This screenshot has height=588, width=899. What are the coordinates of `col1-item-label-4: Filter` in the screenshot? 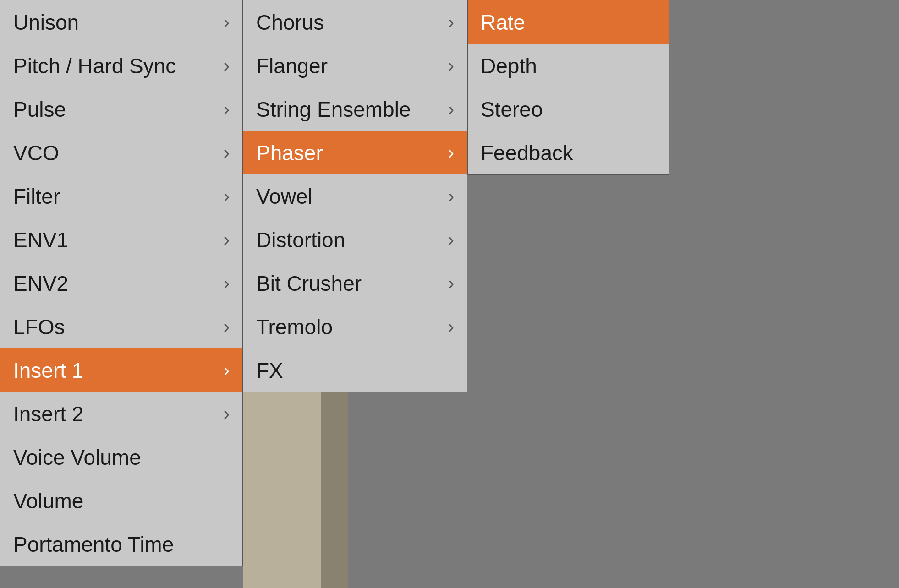 It's located at (37, 196).